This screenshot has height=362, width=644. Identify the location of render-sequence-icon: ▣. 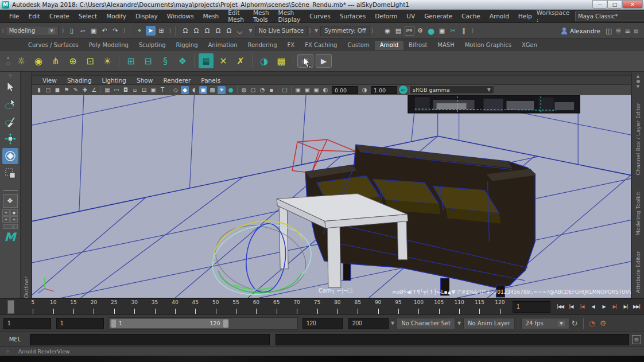
(442, 31).